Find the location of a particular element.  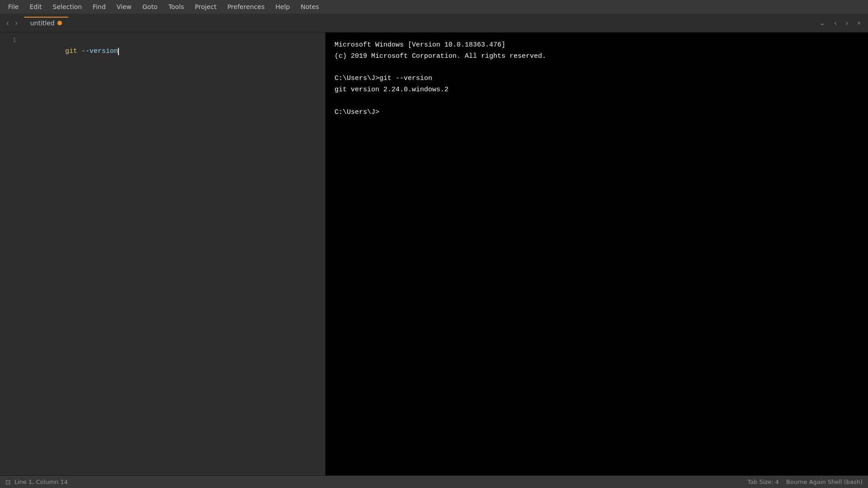

menu-goto: Goto is located at coordinates (150, 7).